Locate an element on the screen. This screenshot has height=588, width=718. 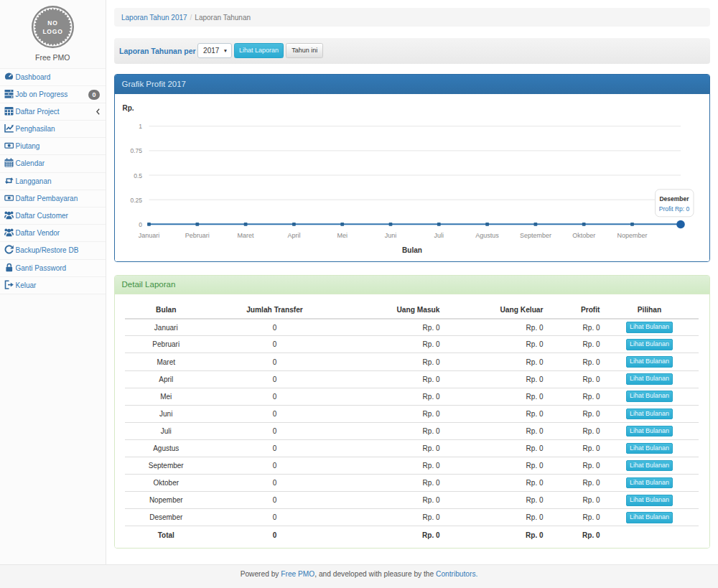
svg-text: Agustus is located at coordinates (487, 235).